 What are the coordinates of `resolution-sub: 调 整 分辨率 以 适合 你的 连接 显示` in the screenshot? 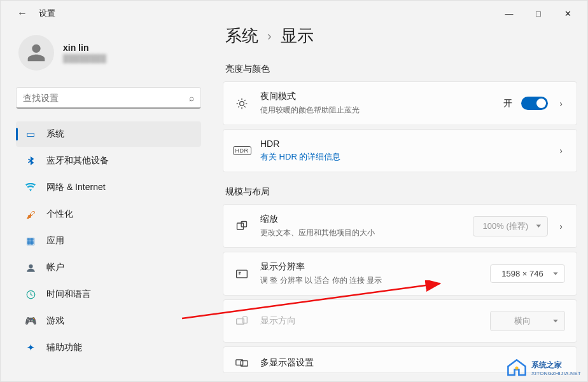 It's located at (369, 281).